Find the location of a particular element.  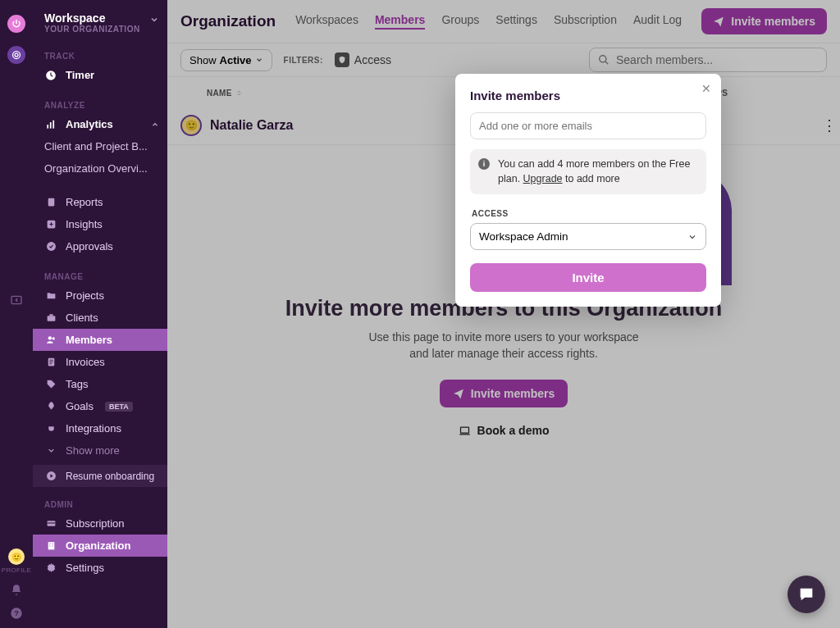

sidebar-item-members: Members is located at coordinates (100, 339).